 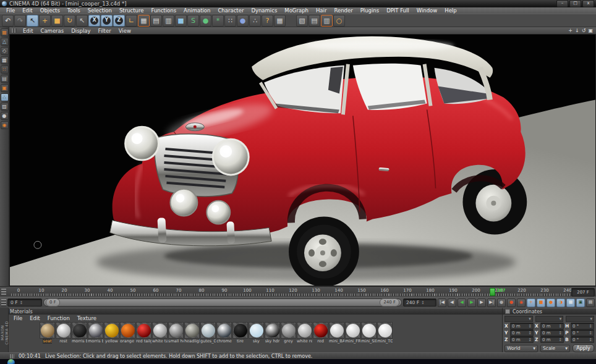 I want to click on menu-plugins: Plugins, so click(x=370, y=11).